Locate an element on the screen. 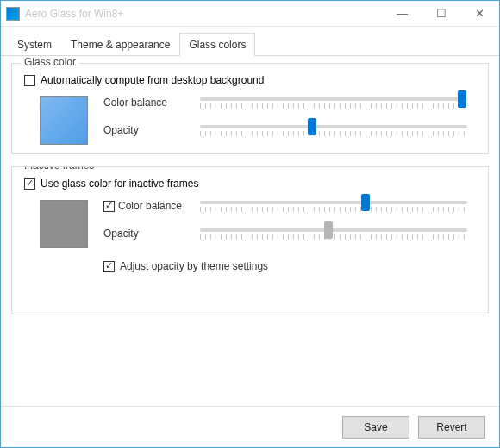 The width and height of the screenshot is (500, 448). auto-compute-label: Automatically compute from desktop backg… is located at coordinates (152, 80).